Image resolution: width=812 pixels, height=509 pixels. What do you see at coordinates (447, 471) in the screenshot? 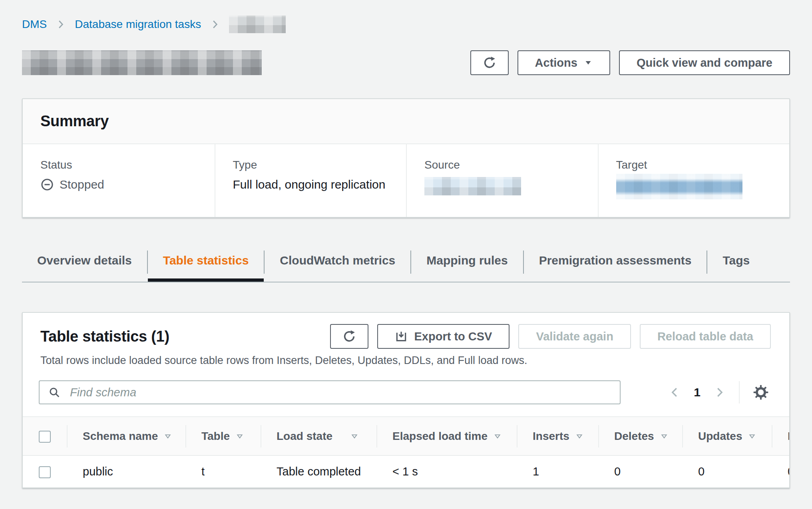
I see `cell-elapsed-load-time: < 1 s` at bounding box center [447, 471].